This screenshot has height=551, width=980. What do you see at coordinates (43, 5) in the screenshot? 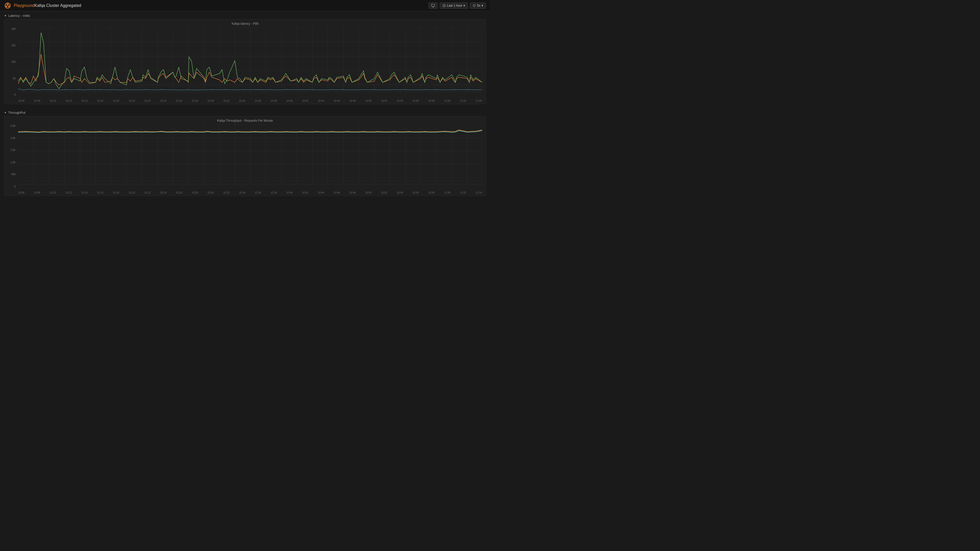
I see `header-left: PlaygroundKafqa Cluster Aggregated` at bounding box center [43, 5].